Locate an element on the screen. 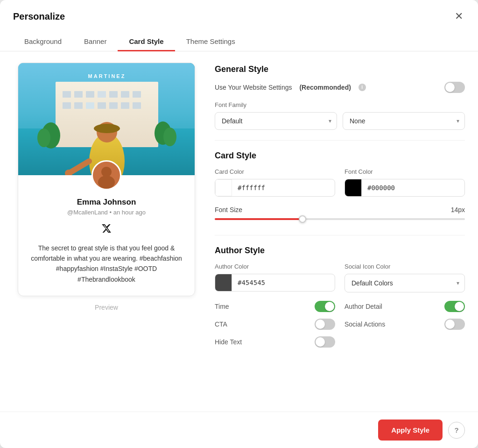 This screenshot has height=448, width=478. hide-text-toggle is located at coordinates (325, 342).